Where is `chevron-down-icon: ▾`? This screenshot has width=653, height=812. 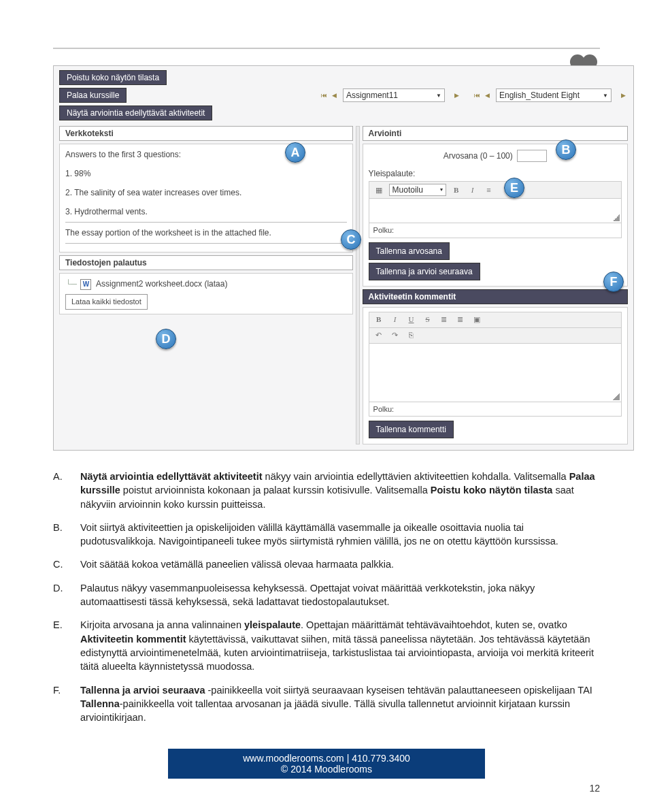
chevron-down-icon: ▾ is located at coordinates (441, 190).